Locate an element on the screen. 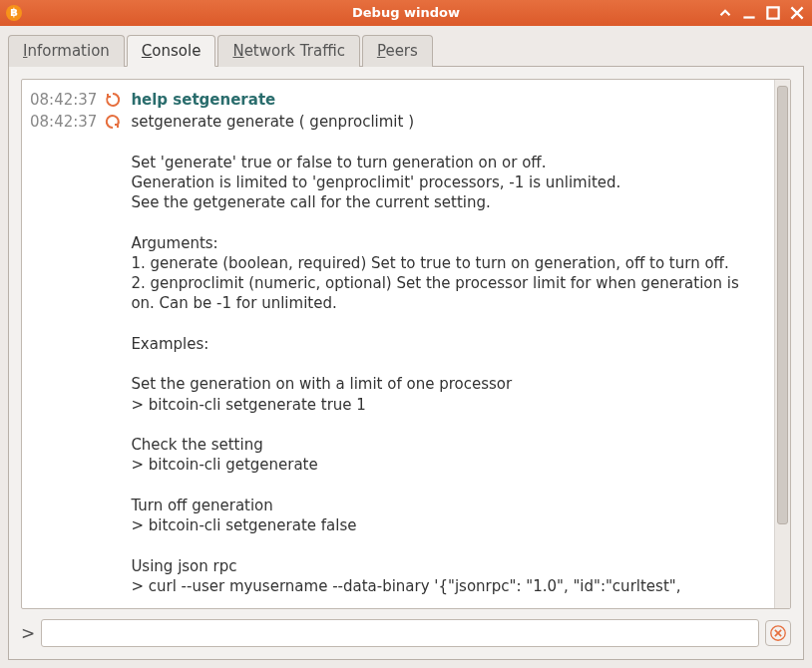  minimize-button is located at coordinates (749, 13).